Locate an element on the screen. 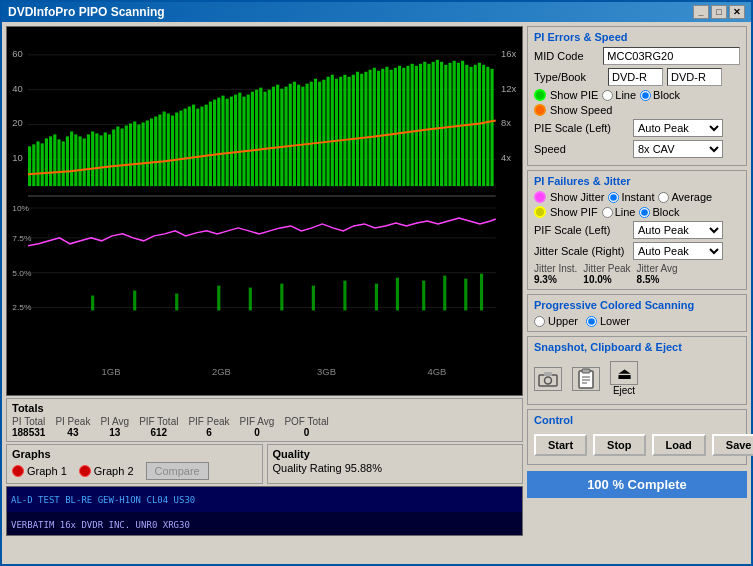 This screenshot has width=753, height=566. start-button: Start is located at coordinates (560, 445).